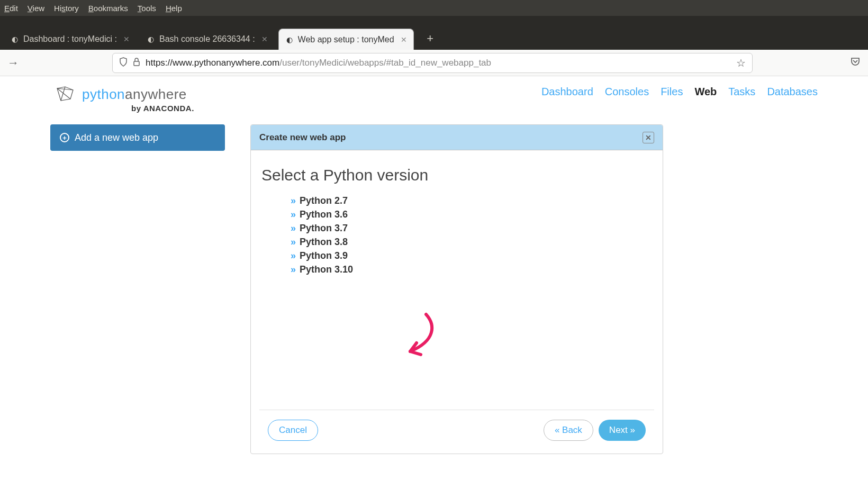 This screenshot has height=489, width=868. What do you see at coordinates (432, 63) in the screenshot?
I see `url-input: https://www.pythonanywhere.com/user/tony…` at bounding box center [432, 63].